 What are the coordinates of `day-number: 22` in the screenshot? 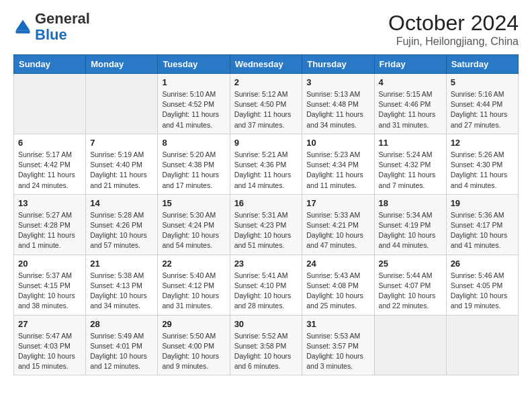 It's located at (193, 263).